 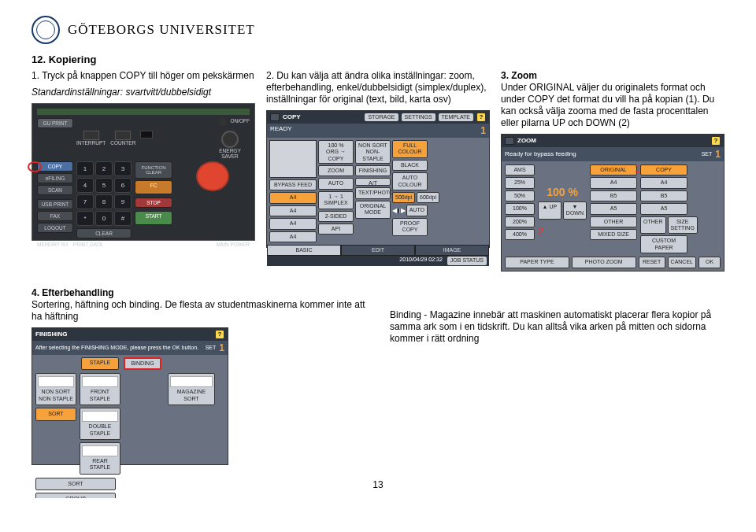 What do you see at coordinates (335, 216) in the screenshot?
I see `twosided-button: 2-SIDED` at bounding box center [335, 216].